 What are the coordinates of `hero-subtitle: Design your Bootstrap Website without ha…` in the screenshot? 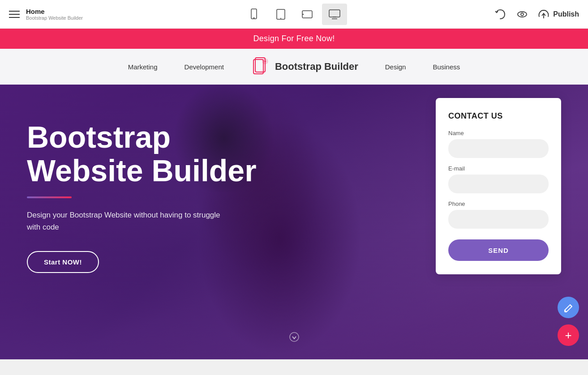 It's located at (130, 221).